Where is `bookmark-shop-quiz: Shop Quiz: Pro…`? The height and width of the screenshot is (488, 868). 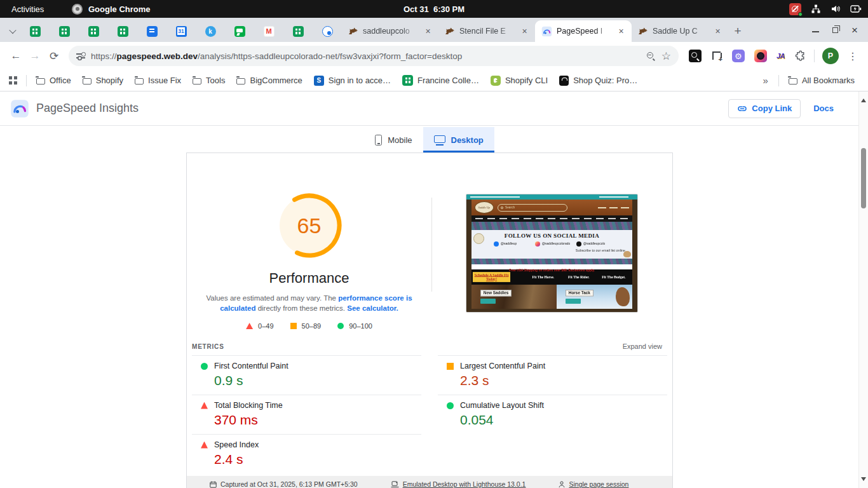
bookmark-shop-quiz: Shop Quiz: Pro… is located at coordinates (599, 81).